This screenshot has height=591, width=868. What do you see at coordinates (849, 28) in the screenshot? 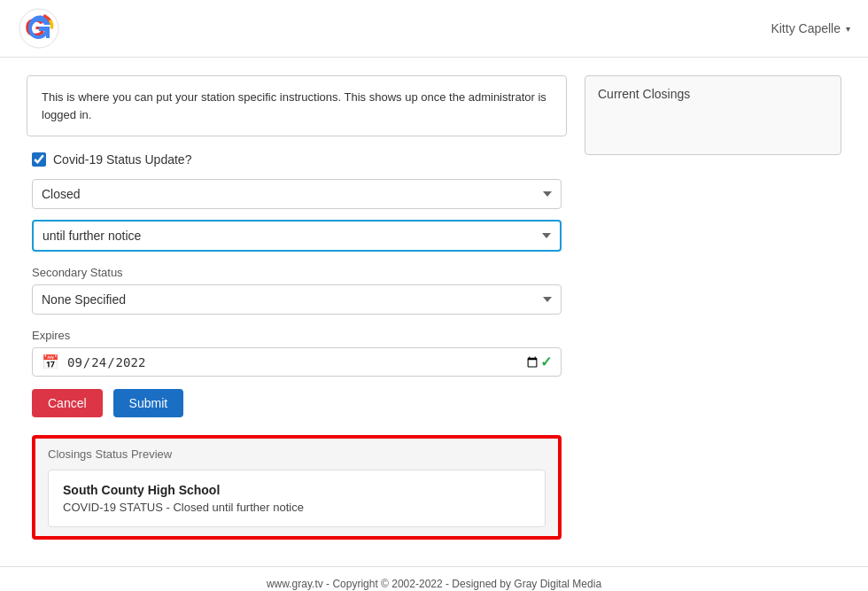
I see `user-menu-caret: ▾` at bounding box center [849, 28].